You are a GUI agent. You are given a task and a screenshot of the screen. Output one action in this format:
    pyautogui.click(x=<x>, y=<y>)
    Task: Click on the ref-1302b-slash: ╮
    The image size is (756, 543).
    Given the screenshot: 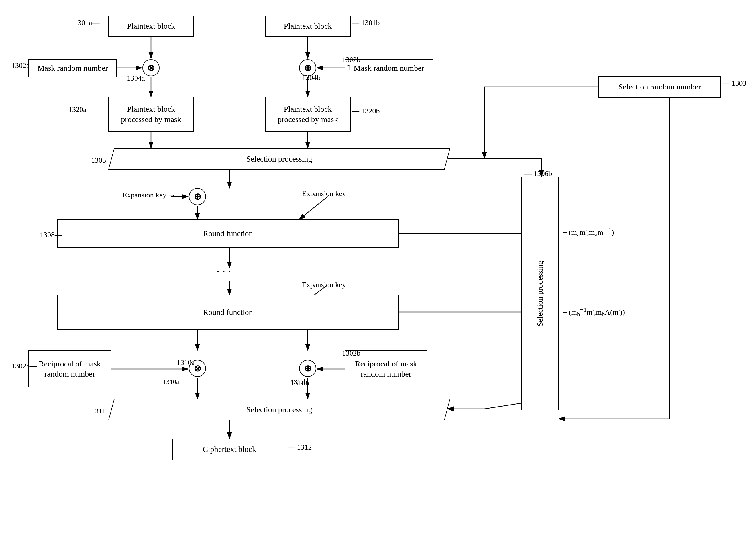 What is the action you would take?
    pyautogui.click(x=350, y=66)
    